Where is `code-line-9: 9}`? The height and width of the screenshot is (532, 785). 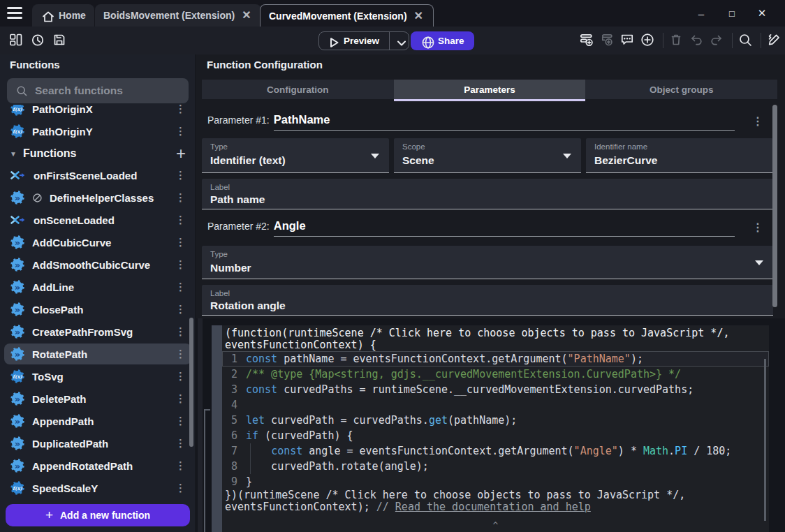
code-line-9: 9} is located at coordinates (496, 482).